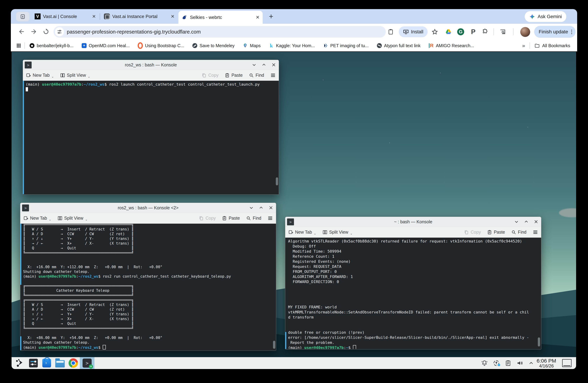 Image resolution: width=588 pixels, height=383 pixels. What do you see at coordinates (555, 32) in the screenshot?
I see `finish-update-button: Finish update` at bounding box center [555, 32].